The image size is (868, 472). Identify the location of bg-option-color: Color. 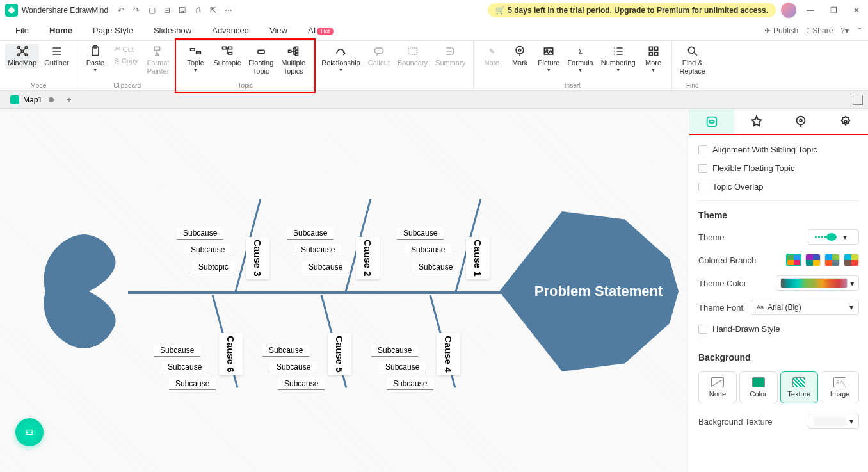
(759, 387).